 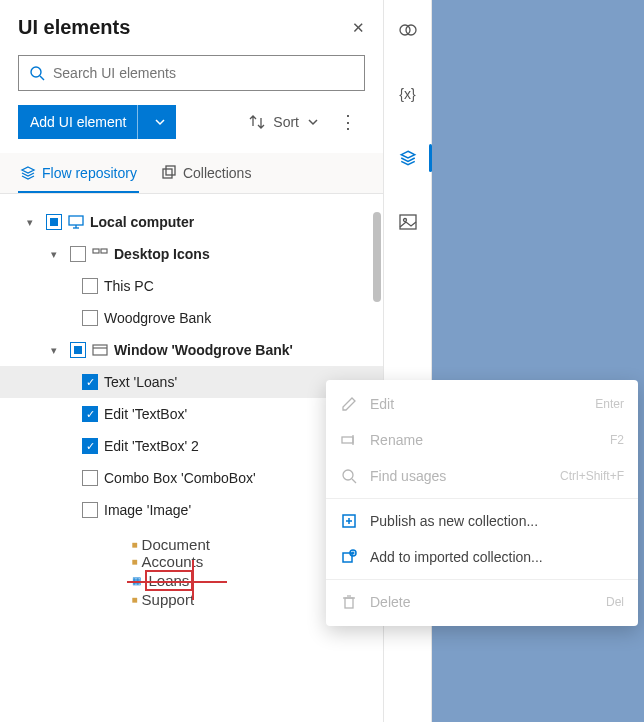 I want to click on add-ui-element-button: Add UI element, so click(x=97, y=122).